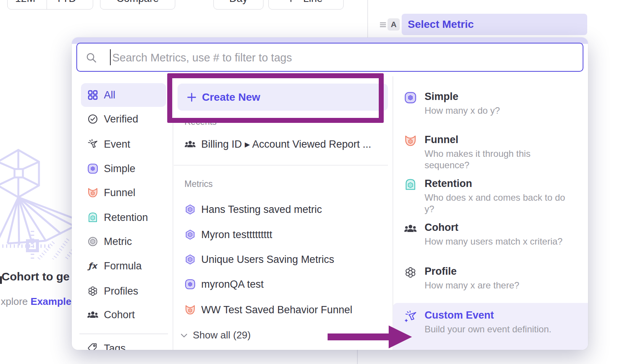 Image resolution: width=617 pixels, height=364 pixels. Describe the element at coordinates (93, 266) in the screenshot. I see `formula-fx-icon: ƒx` at that location.